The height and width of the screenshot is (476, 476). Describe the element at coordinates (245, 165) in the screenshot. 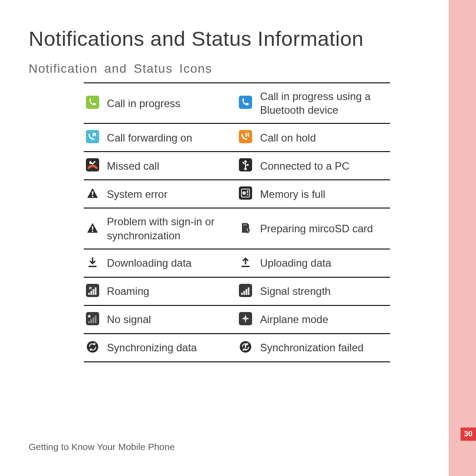

I see `usb-connected-icon` at that location.